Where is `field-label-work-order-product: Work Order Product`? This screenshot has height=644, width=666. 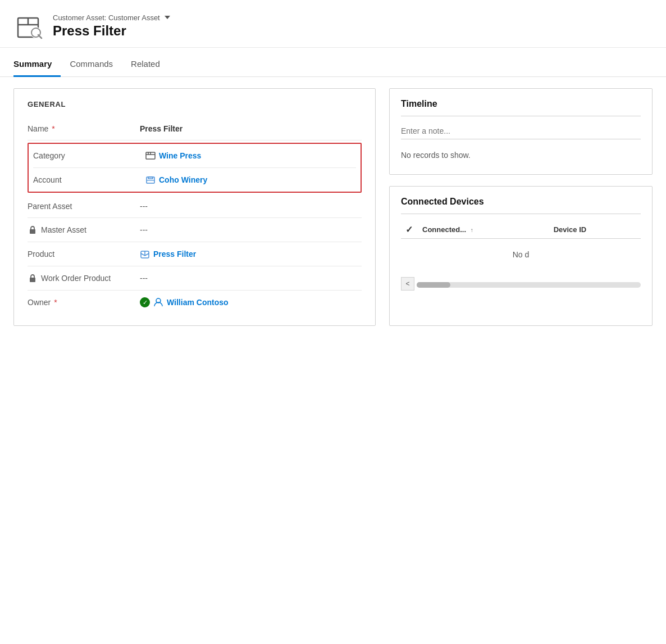 field-label-work-order-product: Work Order Product is located at coordinates (84, 278).